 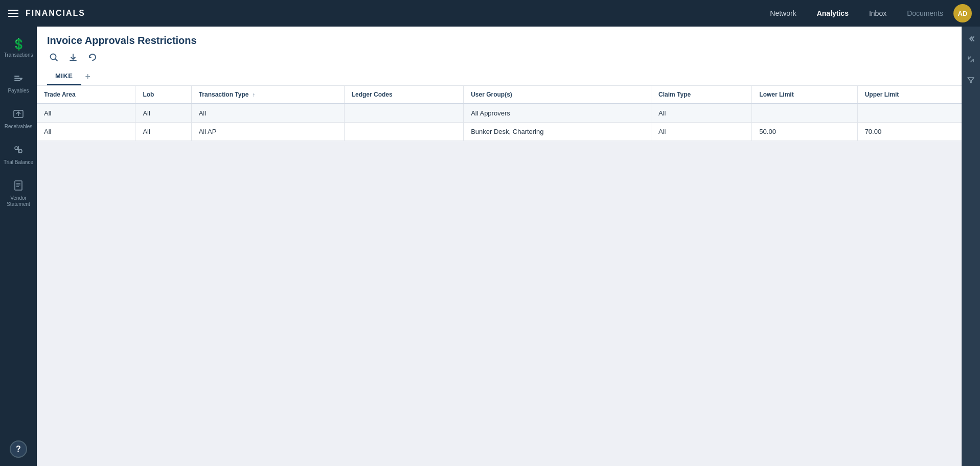 I want to click on restrictions-table: Trade Area Lob Transaction Type ↑ Ledger…, so click(x=499, y=113).